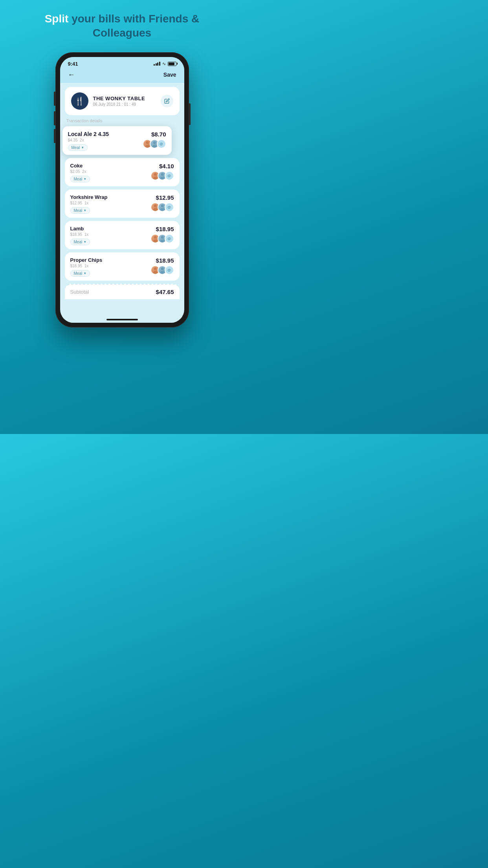 The width and height of the screenshot is (488, 868). I want to click on meal-tag-0: Meal ▼, so click(78, 148).